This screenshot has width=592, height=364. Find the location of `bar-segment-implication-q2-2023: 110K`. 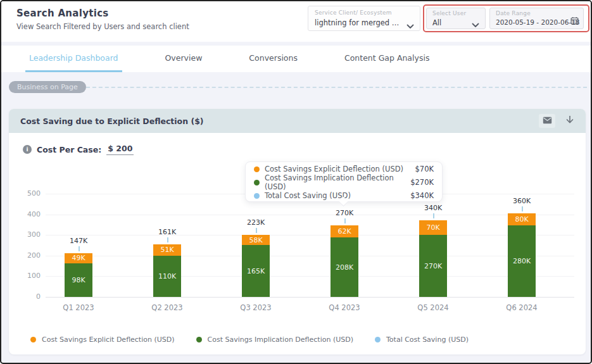

bar-segment-implication-q2-2023: 110K is located at coordinates (167, 276).